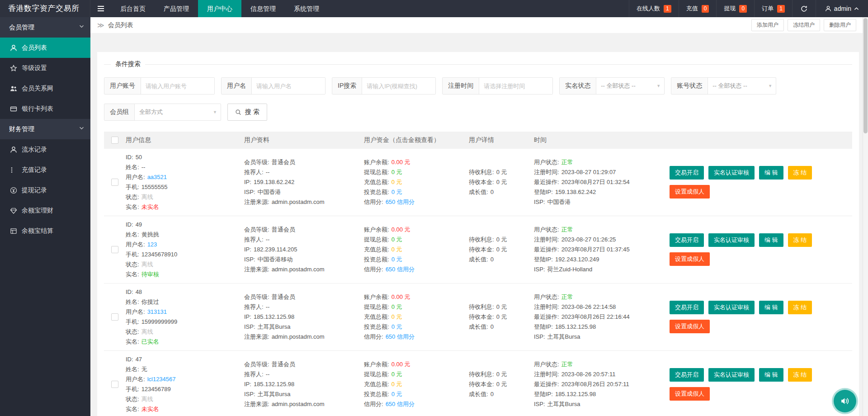 The height and width of the screenshot is (416, 868). I want to click on nav-item-dashboard: 后台首页, so click(133, 9).